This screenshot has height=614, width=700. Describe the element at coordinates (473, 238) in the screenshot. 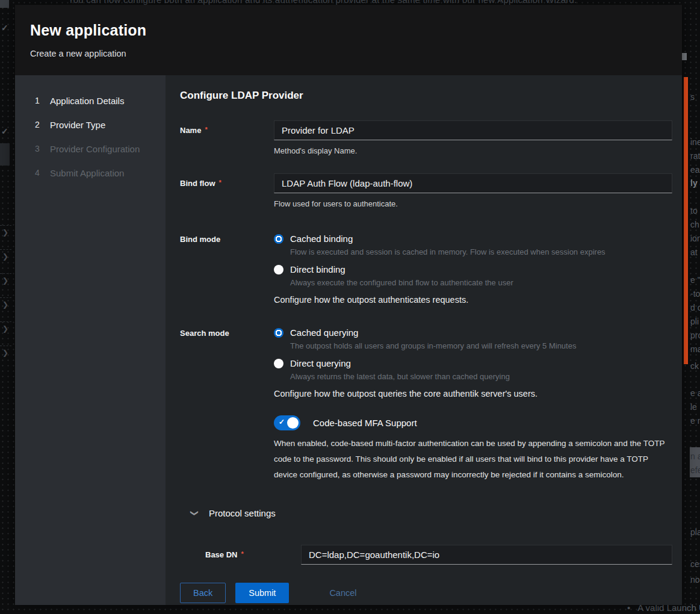

I see `bind-mode-option-cached: Cached binding` at that location.